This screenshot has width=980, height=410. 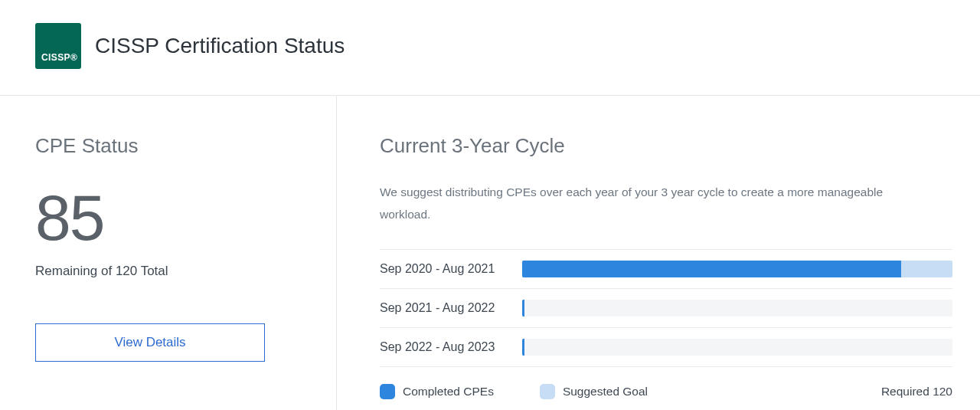 I want to click on legend-completed-label: Completed CPEs, so click(x=449, y=392).